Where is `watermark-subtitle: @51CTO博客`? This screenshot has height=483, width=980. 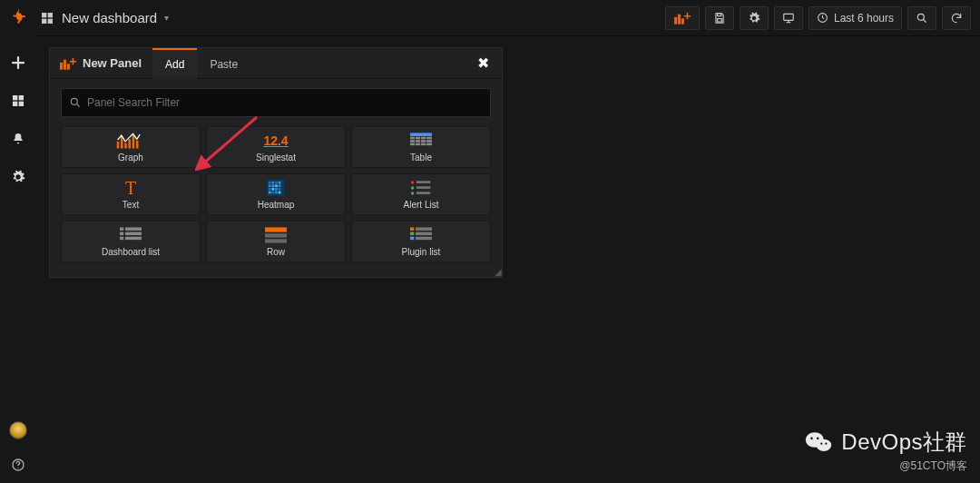 watermark-subtitle: @51CTO博客 is located at coordinates (933, 467).